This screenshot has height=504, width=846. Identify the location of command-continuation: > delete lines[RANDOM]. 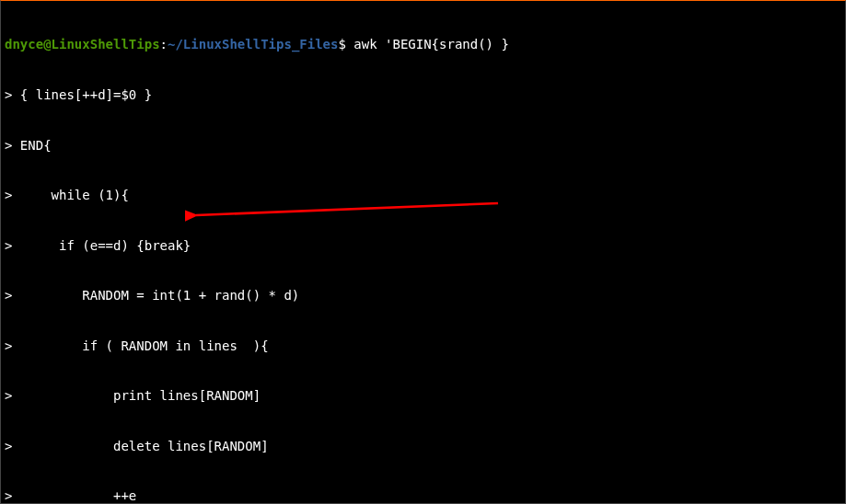
(423, 446).